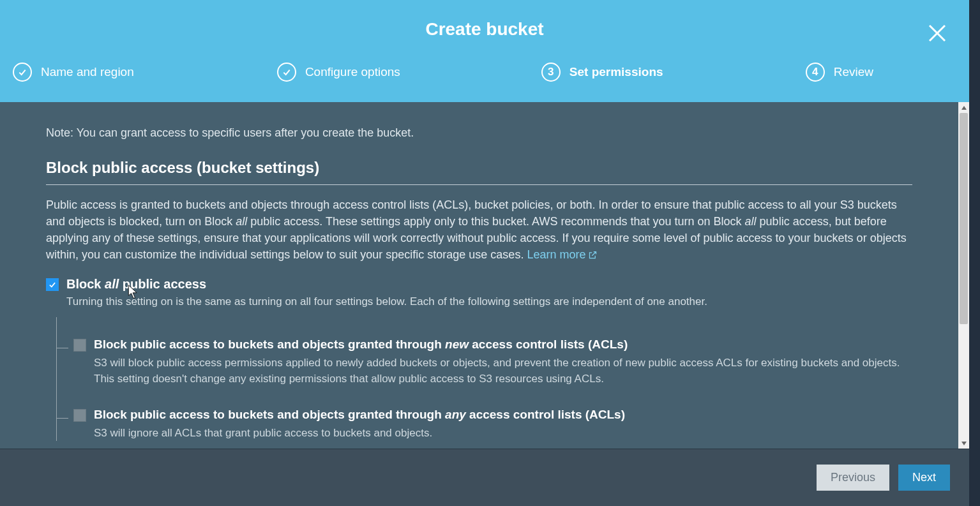  I want to click on checkmark-icon, so click(52, 285).